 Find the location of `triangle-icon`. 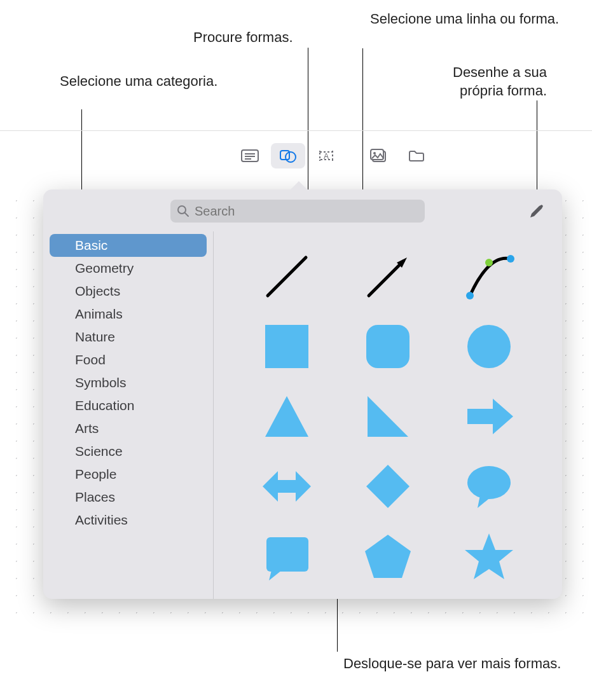

triangle-icon is located at coordinates (287, 416).